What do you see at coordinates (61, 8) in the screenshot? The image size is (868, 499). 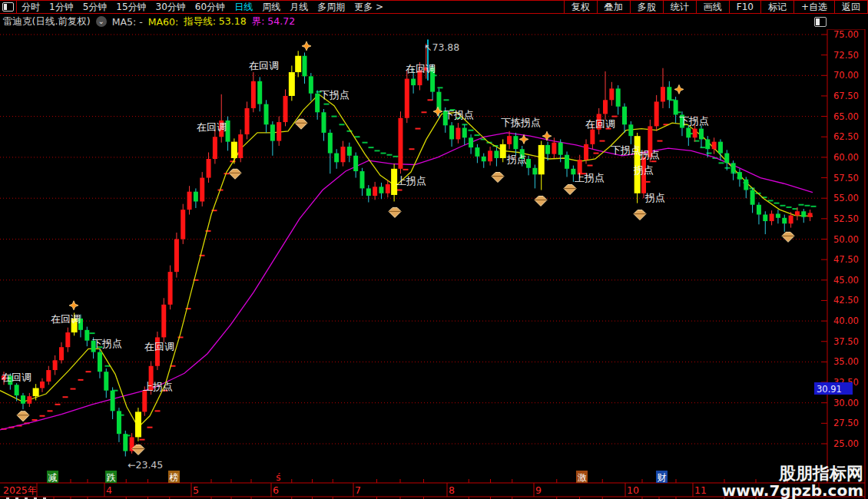 I see `tab-1min: 1分钟` at bounding box center [61, 8].